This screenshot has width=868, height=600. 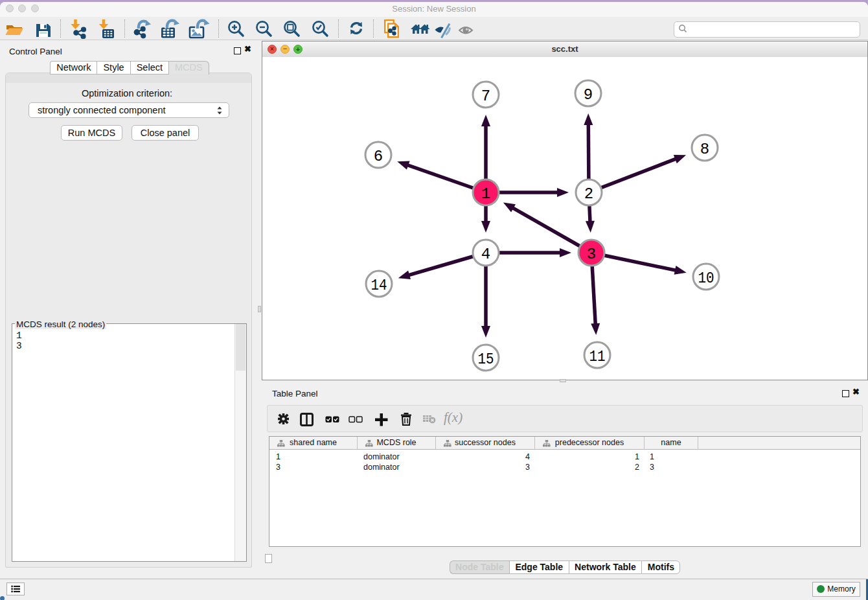 What do you see at coordinates (486, 96) in the screenshot?
I see `svg-text: 7` at bounding box center [486, 96].